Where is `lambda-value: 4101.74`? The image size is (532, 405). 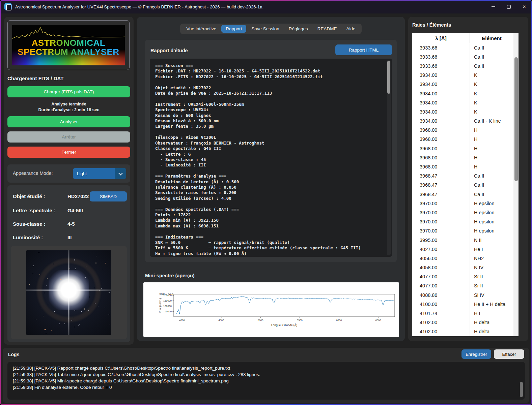 lambda-value: 4101.74 is located at coordinates (441, 313).